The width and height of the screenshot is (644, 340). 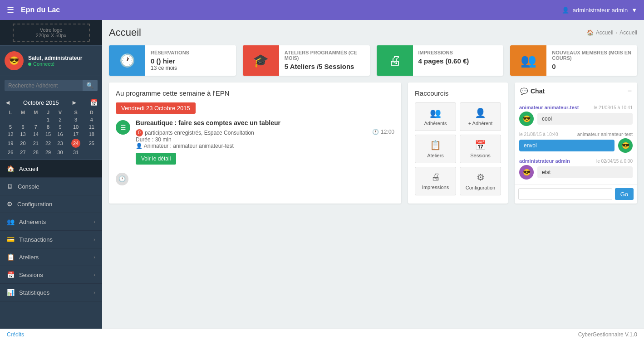 I want to click on calendar-day: 23, so click(x=60, y=143).